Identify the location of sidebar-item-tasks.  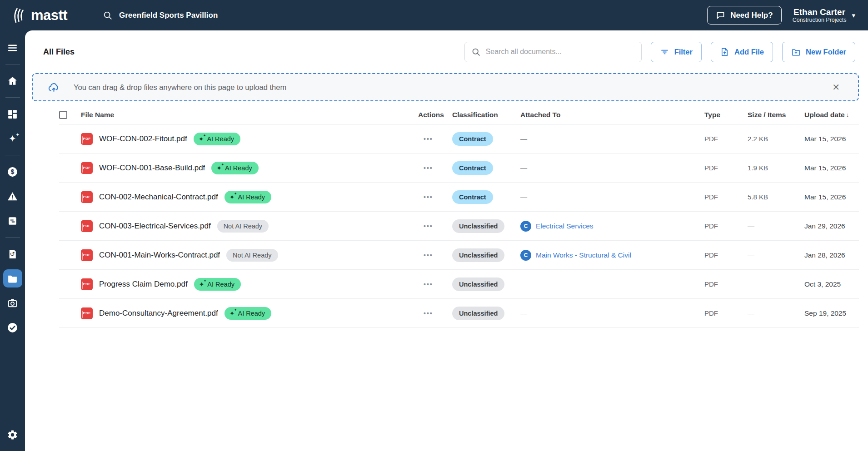
(13, 221).